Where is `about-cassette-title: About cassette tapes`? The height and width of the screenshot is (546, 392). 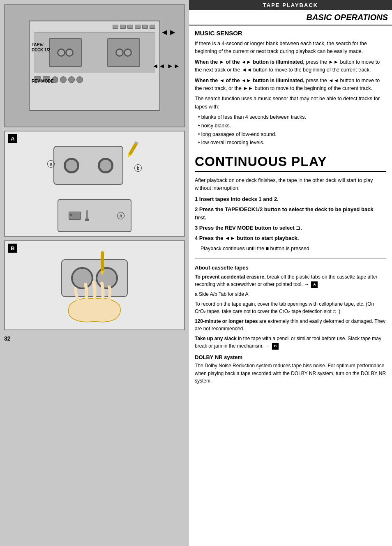 about-cassette-title: About cassette tapes is located at coordinates (291, 268).